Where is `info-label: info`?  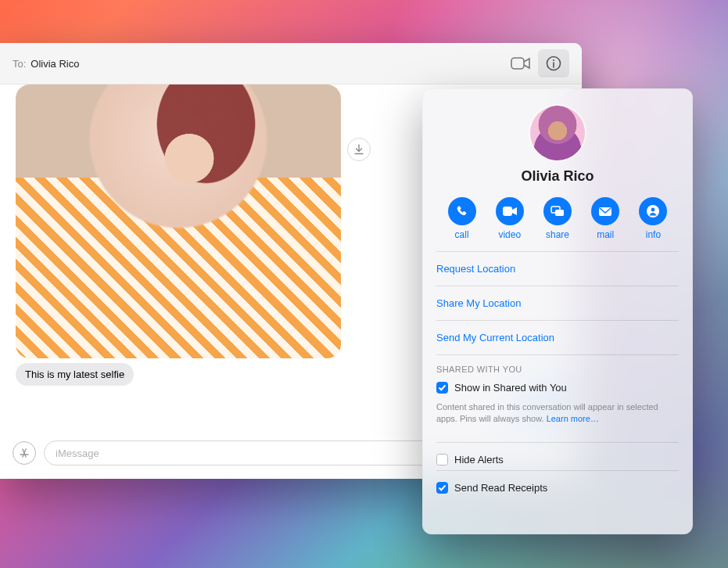 info-label: info is located at coordinates (654, 235).